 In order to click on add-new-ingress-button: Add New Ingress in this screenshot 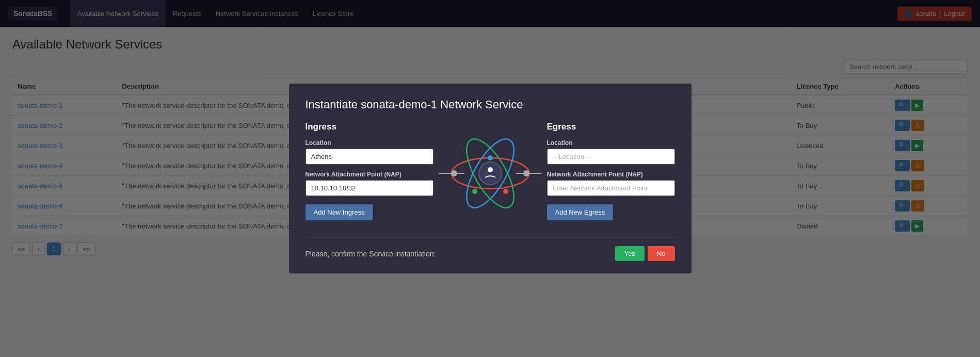, I will do `click(340, 213)`.